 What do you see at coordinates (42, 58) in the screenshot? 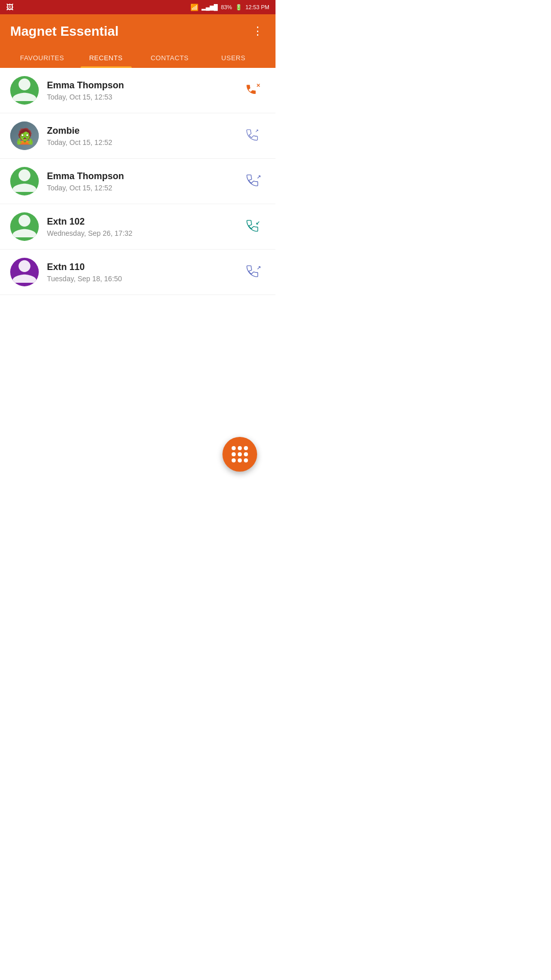
I see `tab-favourites: FAVOURITES` at bounding box center [42, 58].